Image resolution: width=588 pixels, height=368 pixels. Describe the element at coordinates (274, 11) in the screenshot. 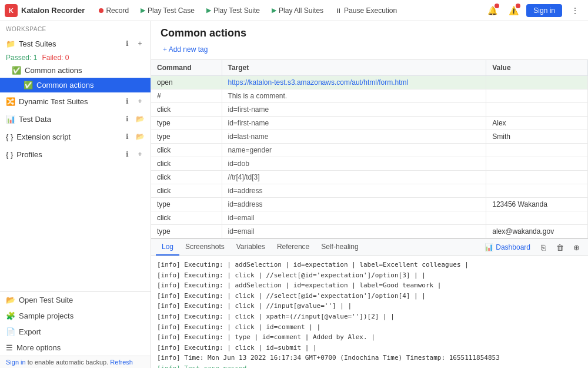

I see `play-all-icon: ▶` at that location.